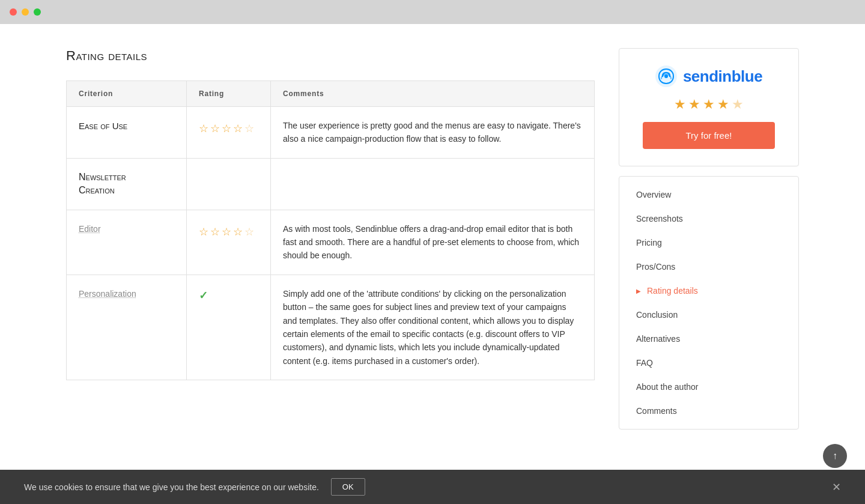  What do you see at coordinates (709, 107) in the screenshot?
I see `brand-card: sendinblue ★ ★ ★ ★ ★ Try for free!` at bounding box center [709, 107].